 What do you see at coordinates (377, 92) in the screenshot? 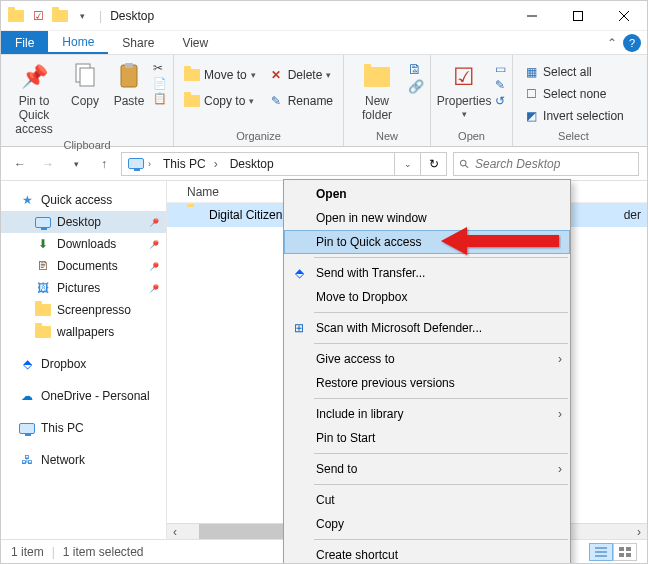
I see `new-folder-button: New folder` at bounding box center [377, 92].